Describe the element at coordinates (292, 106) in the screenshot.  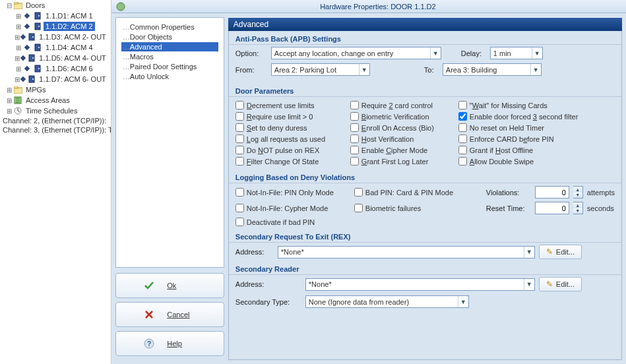
I see `checkbox-decrement-use-limits: Decrement use limits` at that location.